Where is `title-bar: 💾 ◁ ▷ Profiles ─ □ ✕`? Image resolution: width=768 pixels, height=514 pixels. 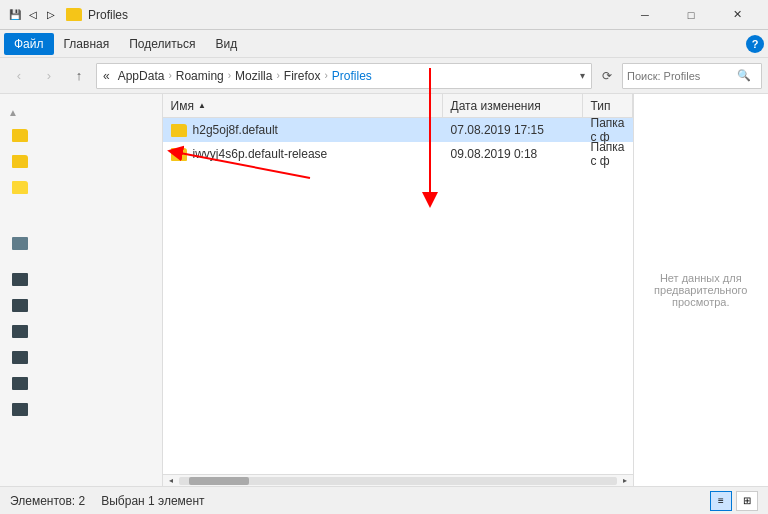
title-bar: 💾 ◁ ▷ Profiles ─ □ ✕ is located at coordinates (384, 15).